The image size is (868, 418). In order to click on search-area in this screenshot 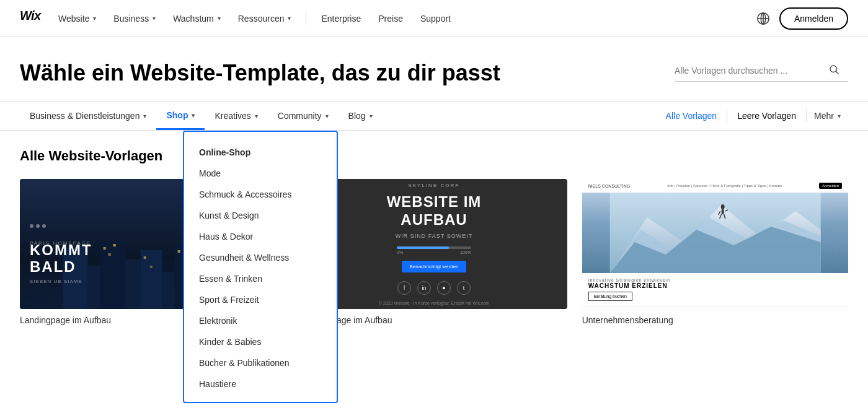, I will do `click(761, 73)`.